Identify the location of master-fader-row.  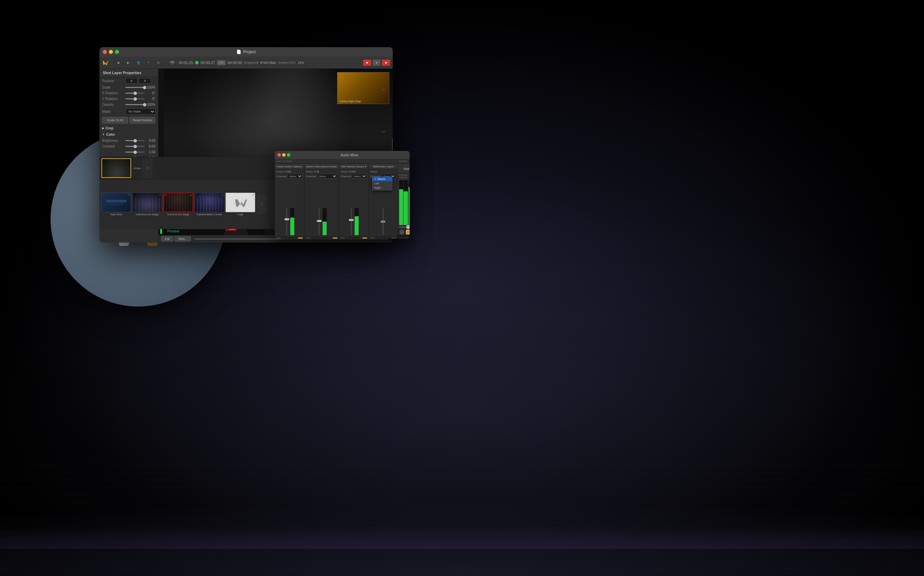
(404, 227).